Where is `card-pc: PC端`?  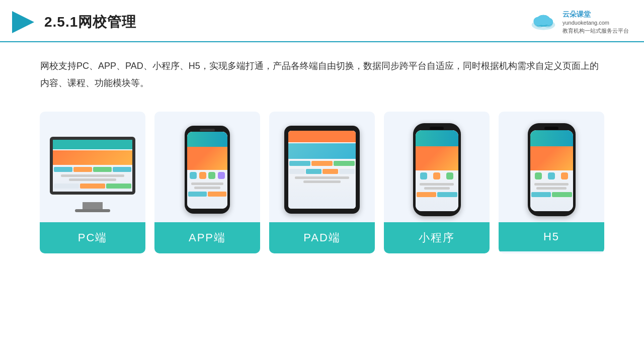 card-pc: PC端 is located at coordinates (93, 183).